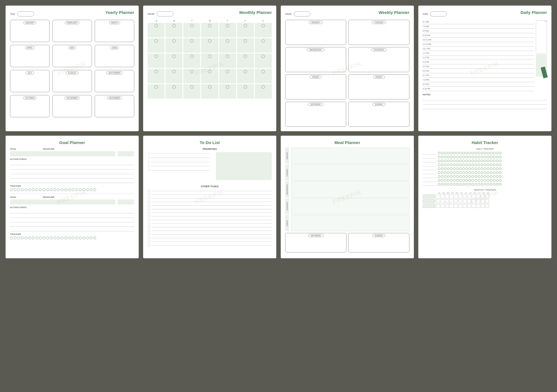  Describe the element at coordinates (478, 58) in the screenshot. I see `time-row: 2-3 PM` at that location.